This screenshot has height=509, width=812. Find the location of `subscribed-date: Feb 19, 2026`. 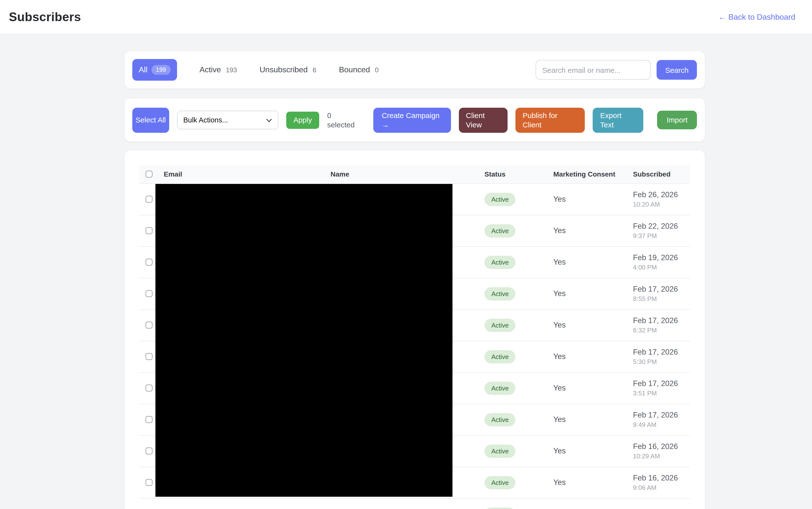

subscribed-date: Feb 19, 2026 is located at coordinates (659, 258).